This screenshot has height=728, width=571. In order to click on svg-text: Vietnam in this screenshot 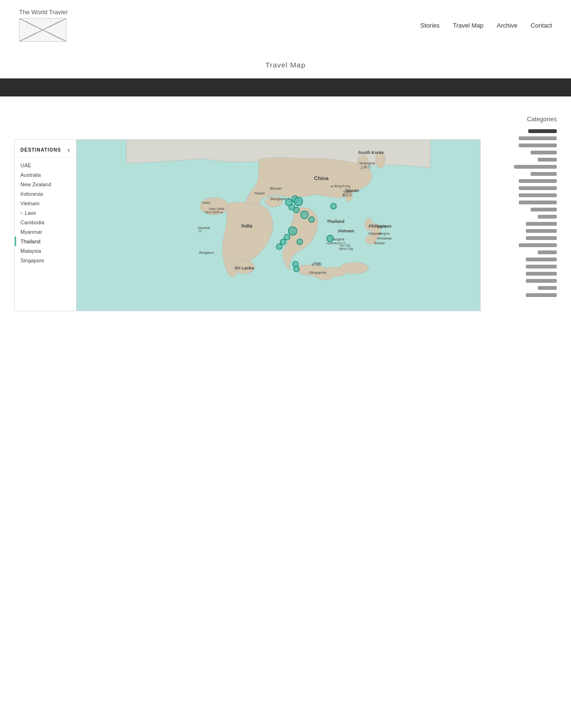, I will do `click(346, 231)`.